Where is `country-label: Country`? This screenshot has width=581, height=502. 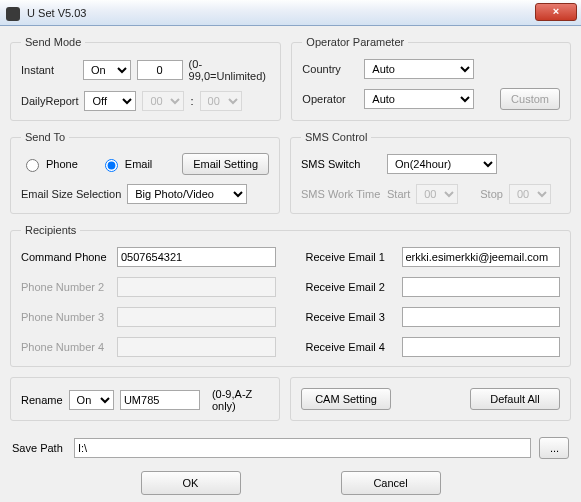 country-label: Country is located at coordinates (330, 69).